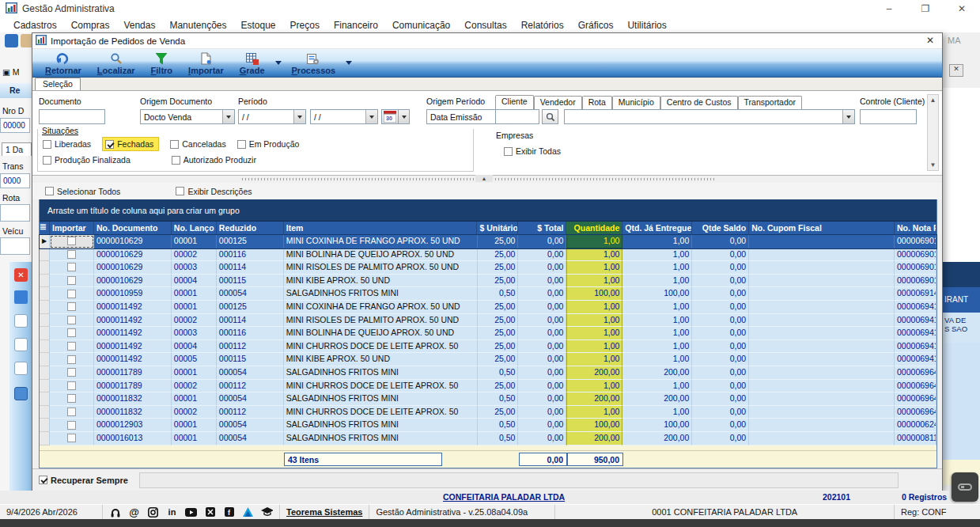 Image resolution: width=980 pixels, height=527 pixels. Describe the element at coordinates (278, 63) in the screenshot. I see `grade-dropdown-icon` at that location.